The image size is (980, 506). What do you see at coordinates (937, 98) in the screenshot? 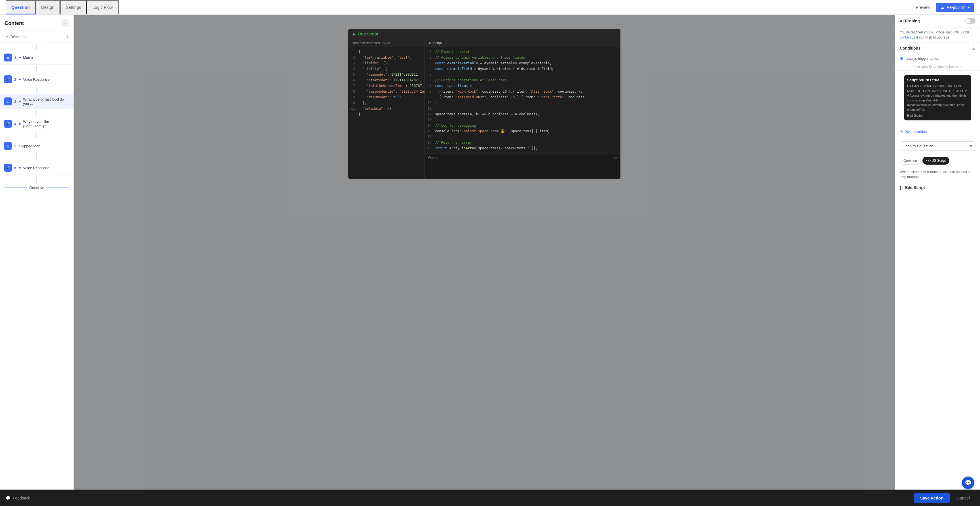
I see `script-returns-box: Script returns true EXAMPLE SCRIPT - THI…` at bounding box center [937, 98].